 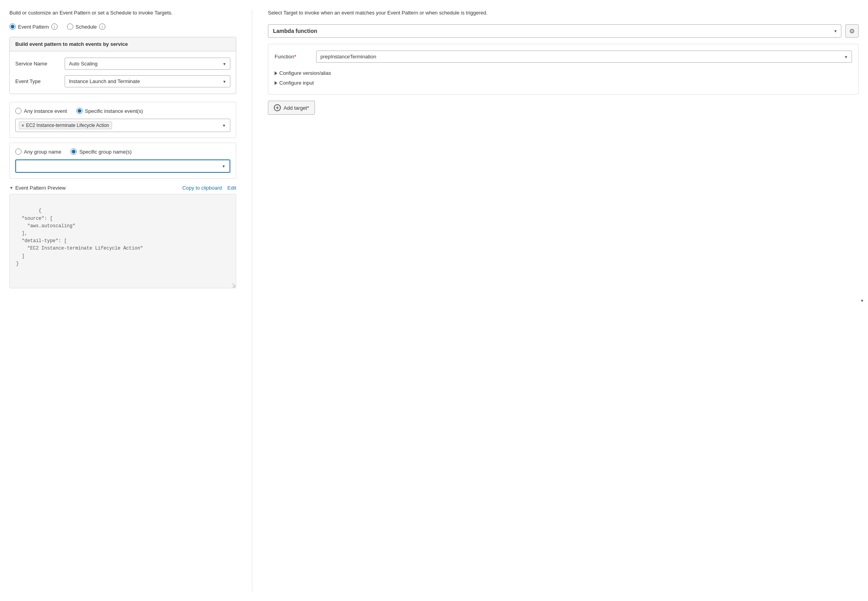 What do you see at coordinates (54, 27) in the screenshot?
I see `event-pattern-info-icon: i` at bounding box center [54, 27].